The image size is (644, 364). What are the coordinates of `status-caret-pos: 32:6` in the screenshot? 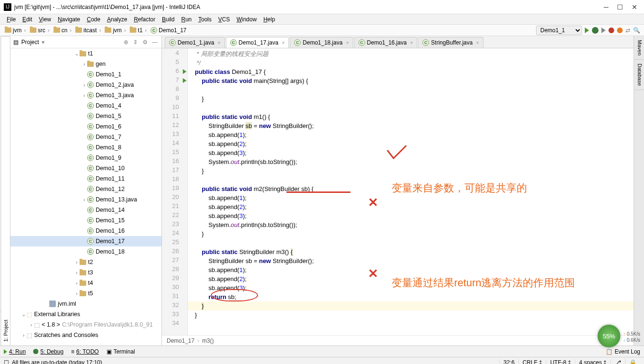 It's located at (509, 362).